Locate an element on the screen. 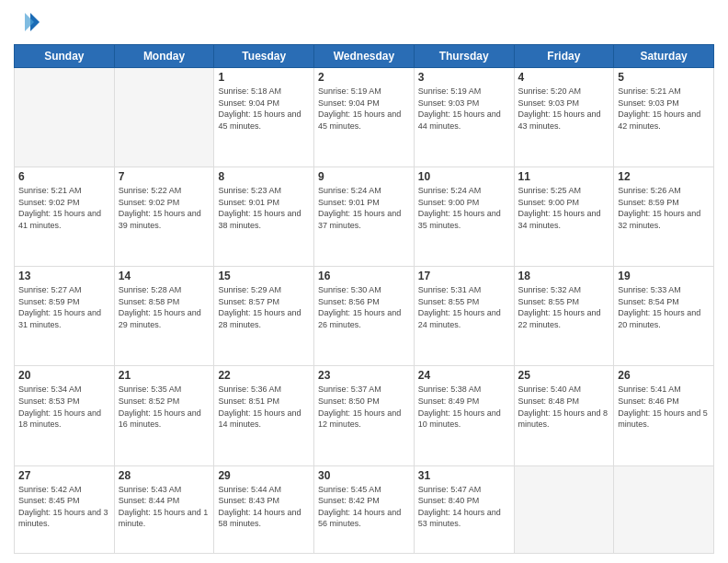  day-number: 7 is located at coordinates (165, 177).